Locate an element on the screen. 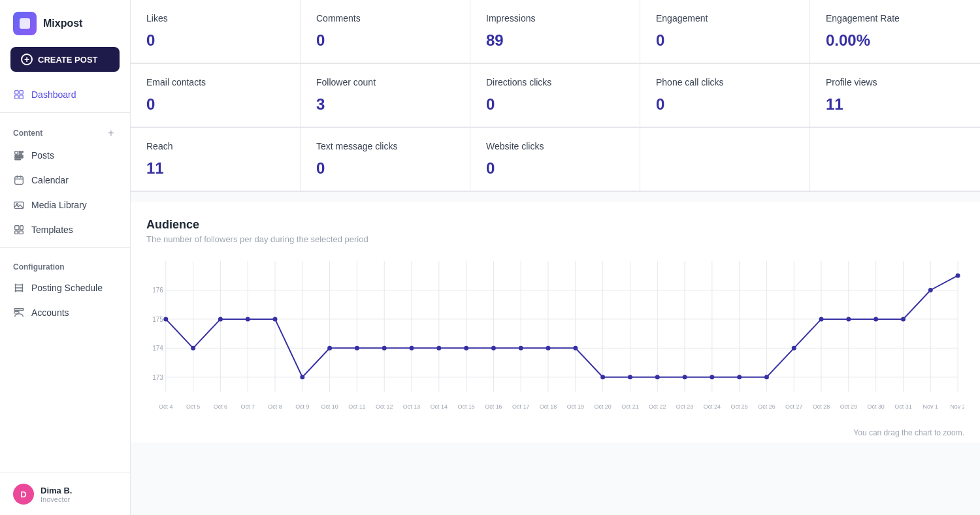  svg-text: 174 is located at coordinates (158, 349).